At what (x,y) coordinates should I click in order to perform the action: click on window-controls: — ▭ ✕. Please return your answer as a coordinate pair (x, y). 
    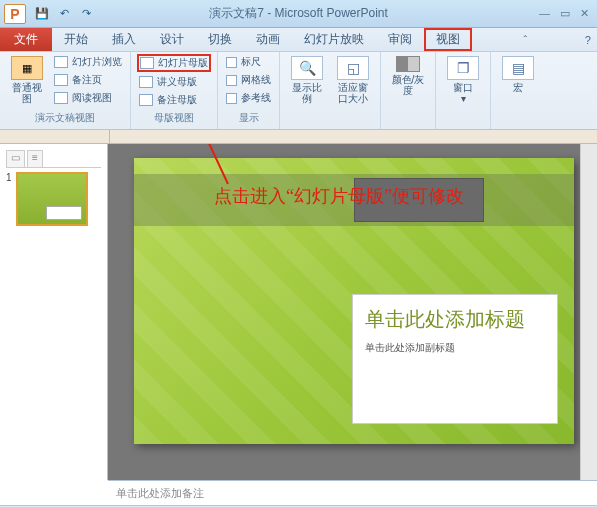
    Looking at the image, I should click on (564, 14).